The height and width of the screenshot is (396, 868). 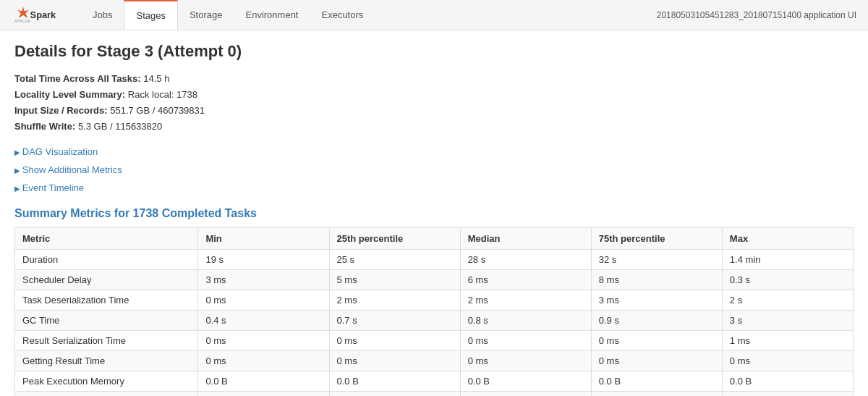 What do you see at coordinates (525, 260) in the screenshot?
I see `cell-metric-value: 28 s` at bounding box center [525, 260].